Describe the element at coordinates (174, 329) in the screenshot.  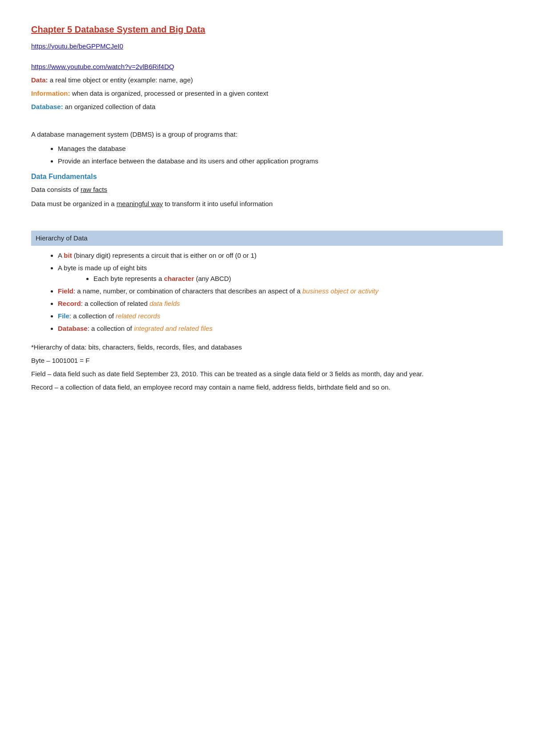
I see `database-italic: integrated and related files` at that location.